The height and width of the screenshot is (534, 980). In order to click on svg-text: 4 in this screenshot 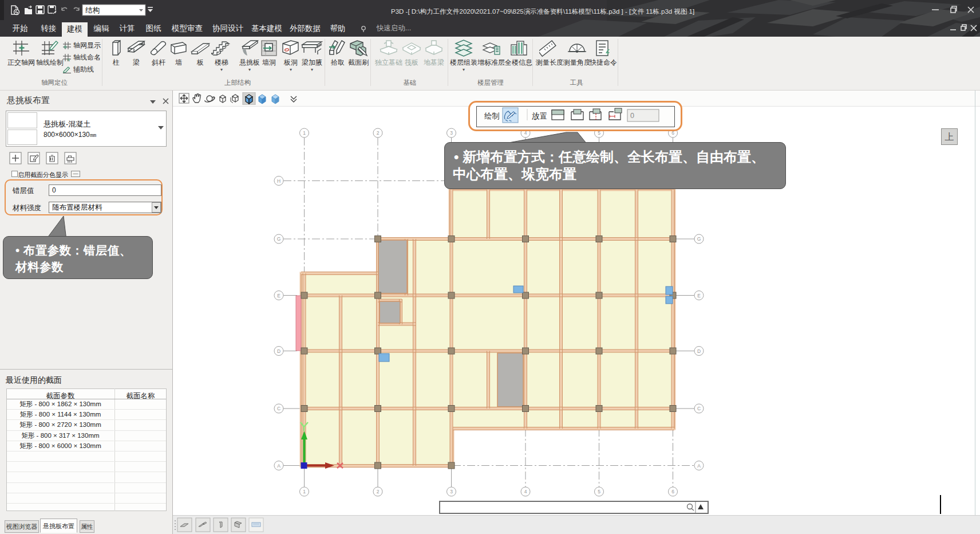, I will do `click(525, 492)`.